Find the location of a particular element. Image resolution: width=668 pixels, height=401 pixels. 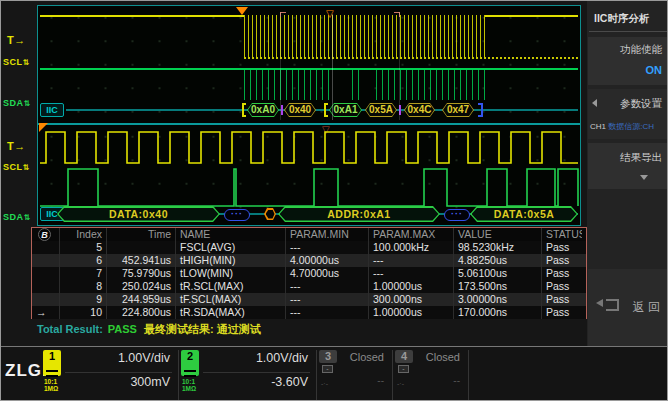

iic-busline-top is located at coordinates (322, 110).